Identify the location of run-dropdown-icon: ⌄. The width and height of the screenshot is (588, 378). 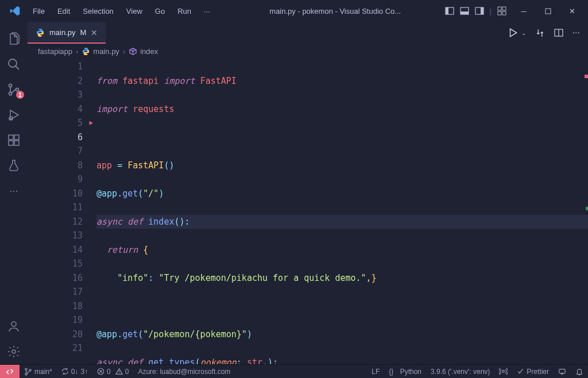
(524, 33).